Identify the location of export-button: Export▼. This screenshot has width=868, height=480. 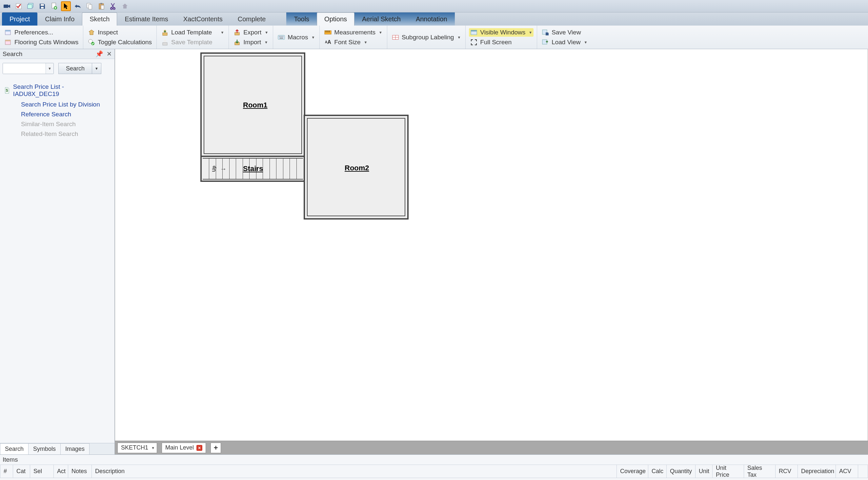
(251, 32).